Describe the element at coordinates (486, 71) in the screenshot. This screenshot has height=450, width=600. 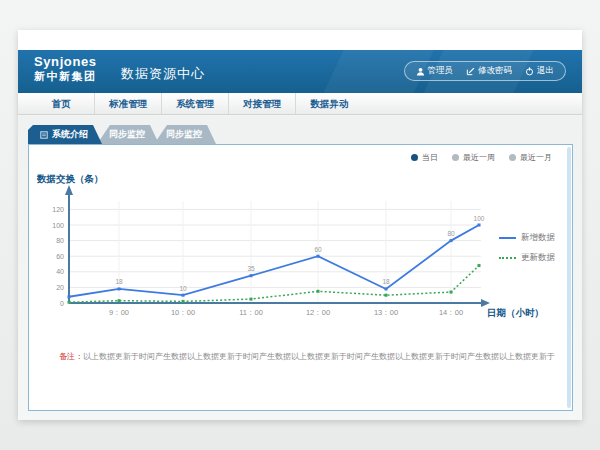
I see `user-menu: 管理员 修改密码 退出` at that location.